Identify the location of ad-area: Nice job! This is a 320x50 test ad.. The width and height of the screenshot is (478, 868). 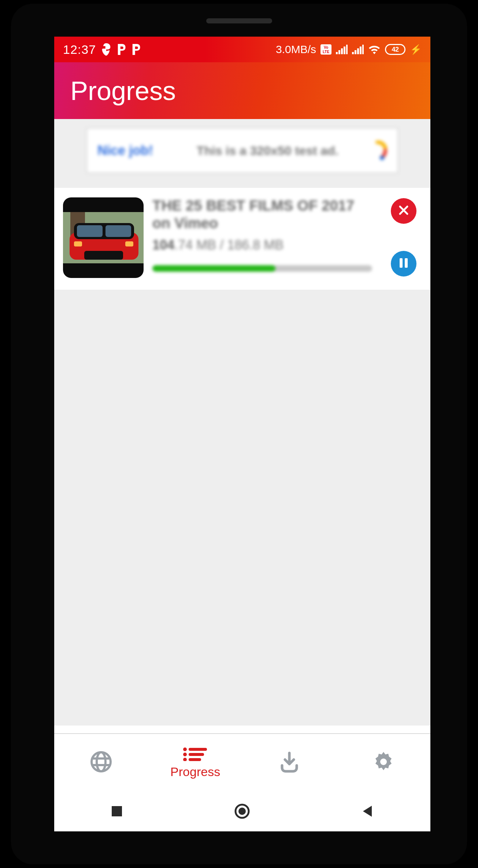
(242, 153).